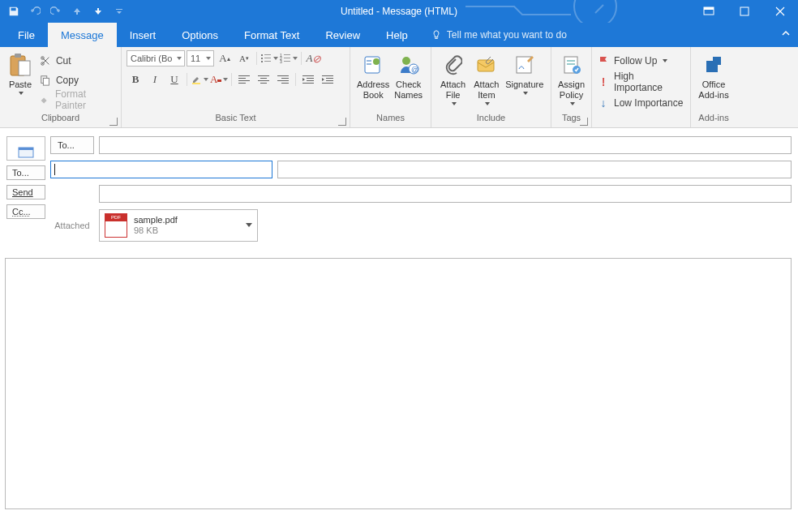  I want to click on tell-me-search: Tell me what you want to do, so click(499, 35).